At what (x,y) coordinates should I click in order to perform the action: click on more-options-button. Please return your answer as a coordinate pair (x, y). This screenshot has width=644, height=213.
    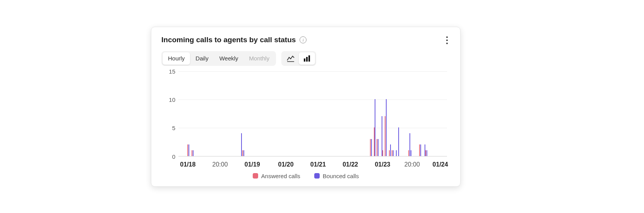
    Looking at the image, I should click on (447, 40).